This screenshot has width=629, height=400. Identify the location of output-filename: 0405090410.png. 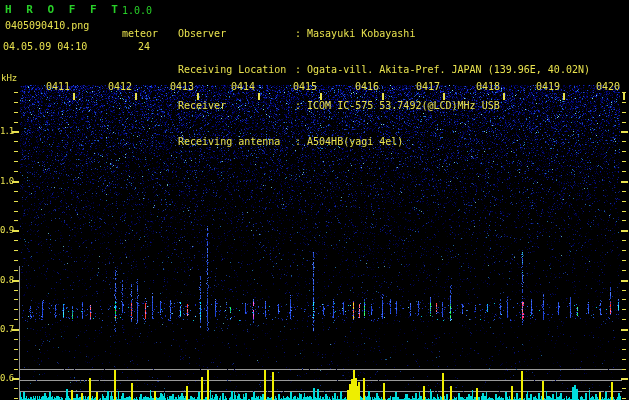
(47, 26).